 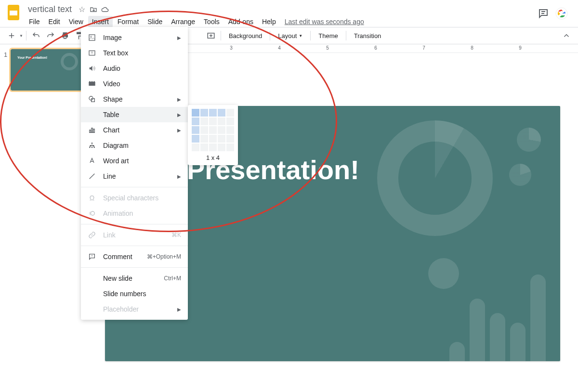 I want to click on menu-item-label: Animation, so click(x=118, y=213).